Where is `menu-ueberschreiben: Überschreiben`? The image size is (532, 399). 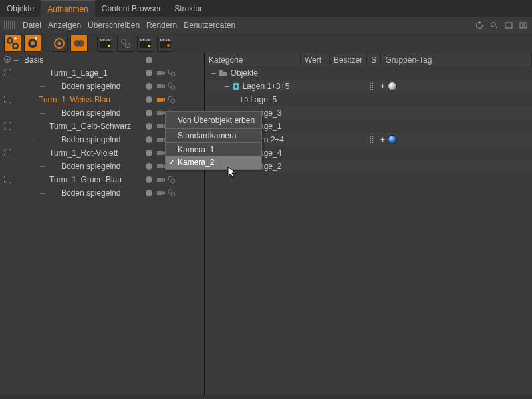
menu-ueberschreiben: Überschreiben is located at coordinates (114, 25).